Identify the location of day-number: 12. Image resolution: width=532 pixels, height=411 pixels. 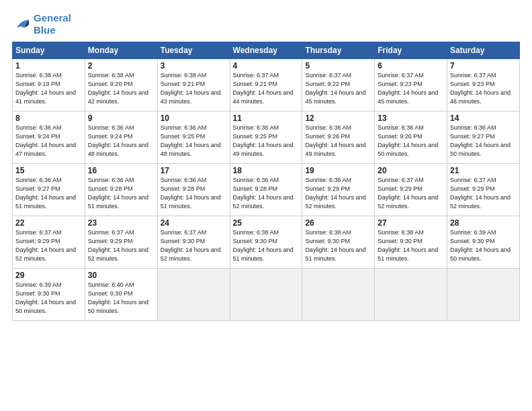
(339, 118).